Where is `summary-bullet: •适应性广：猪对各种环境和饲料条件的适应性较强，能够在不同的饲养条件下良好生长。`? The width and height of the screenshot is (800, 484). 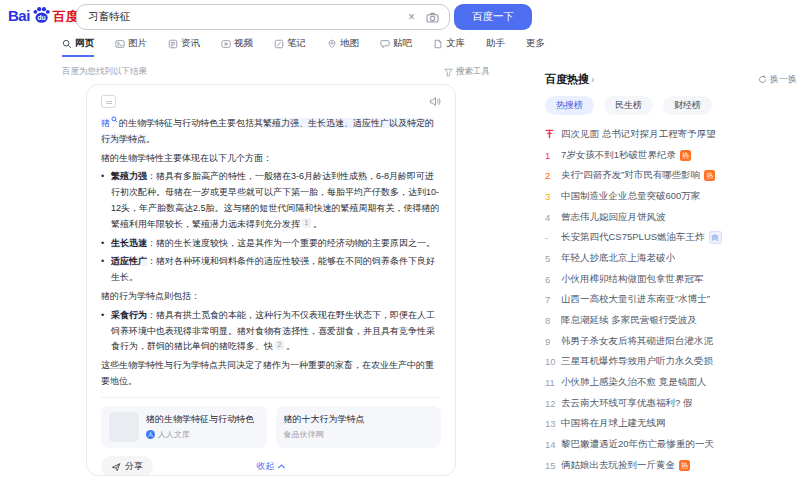 summary-bullet: •适应性广：猪对各种环境和饲料条件的适应性较强，能够在不同的饲养条件下良好生长。 is located at coordinates (271, 270).